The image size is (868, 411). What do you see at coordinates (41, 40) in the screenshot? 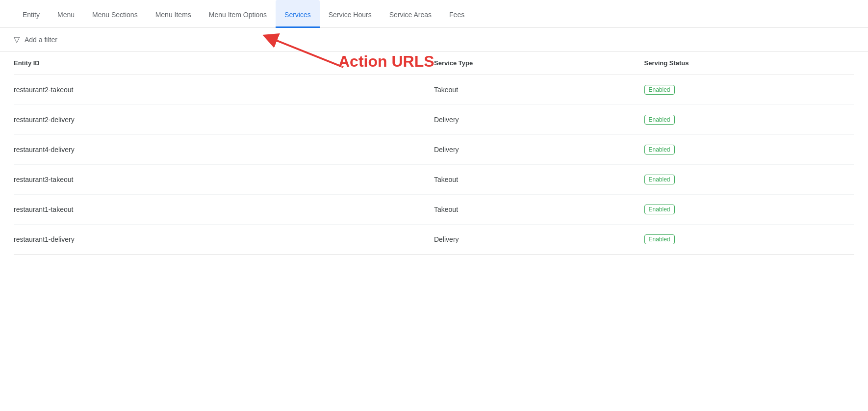
I see `filter-label: Add a filter` at bounding box center [41, 40].